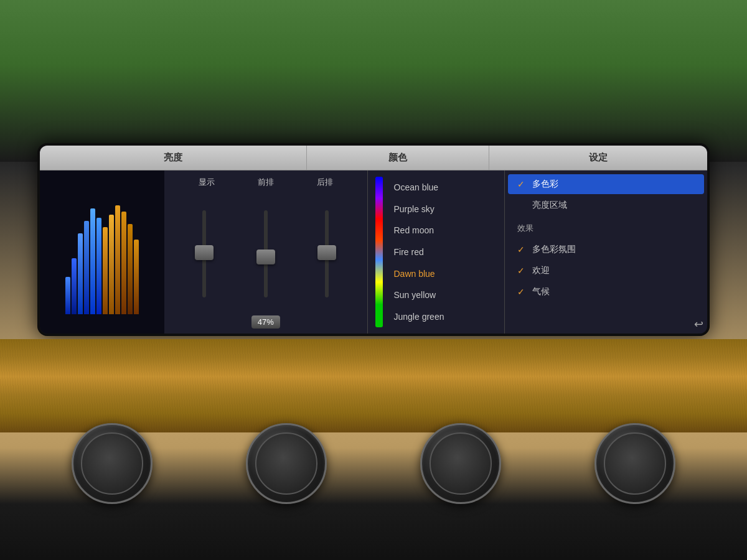 This screenshot has width=747, height=560. Describe the element at coordinates (102, 252) in the screenshot. I see `visualization-panel` at that location.